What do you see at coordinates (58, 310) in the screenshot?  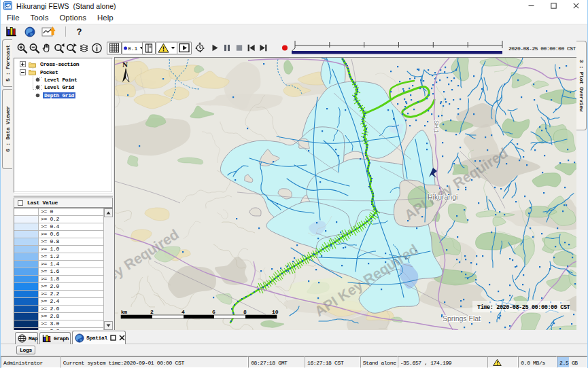 I see `legend-row: >= 2.6` at bounding box center [58, 310].